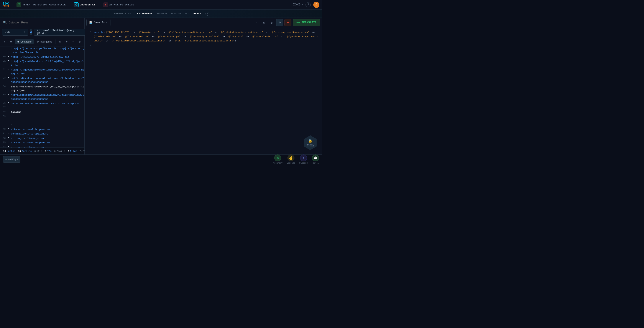 The image size is (644, 328). Describe the element at coordinates (256, 22) in the screenshot. I see `right-upload-button: ↑` at that location.